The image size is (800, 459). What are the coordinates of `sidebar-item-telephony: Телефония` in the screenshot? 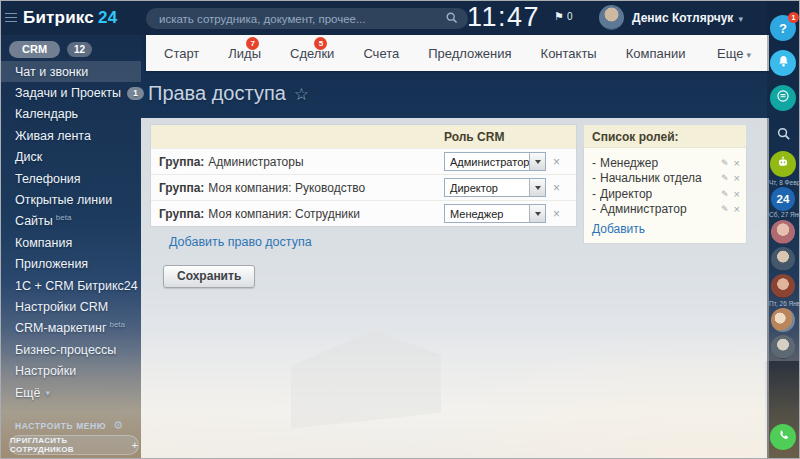 It's located at (71, 178).